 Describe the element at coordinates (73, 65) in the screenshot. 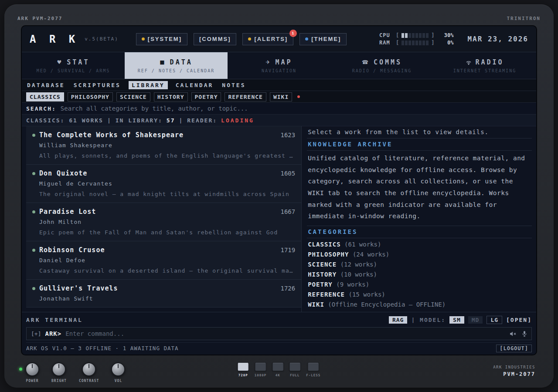

I see `tab-stat: ♥ STAT MED / SURVIVAL / ARMS` at that location.